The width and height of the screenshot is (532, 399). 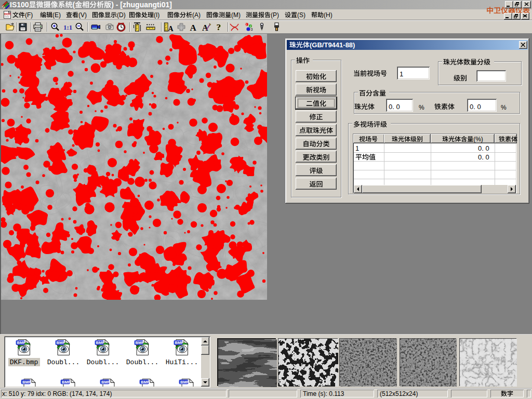 What do you see at coordinates (8, 14) in the screenshot?
I see `svg-text: DOC` at bounding box center [8, 14].